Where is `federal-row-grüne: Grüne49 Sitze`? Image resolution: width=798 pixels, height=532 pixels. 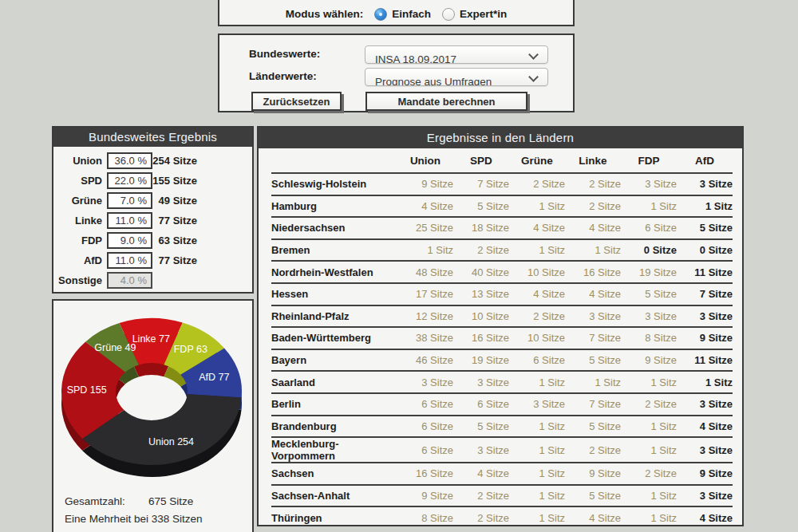
federal-row-grüne: Grüne49 Sitze is located at coordinates (153, 201).